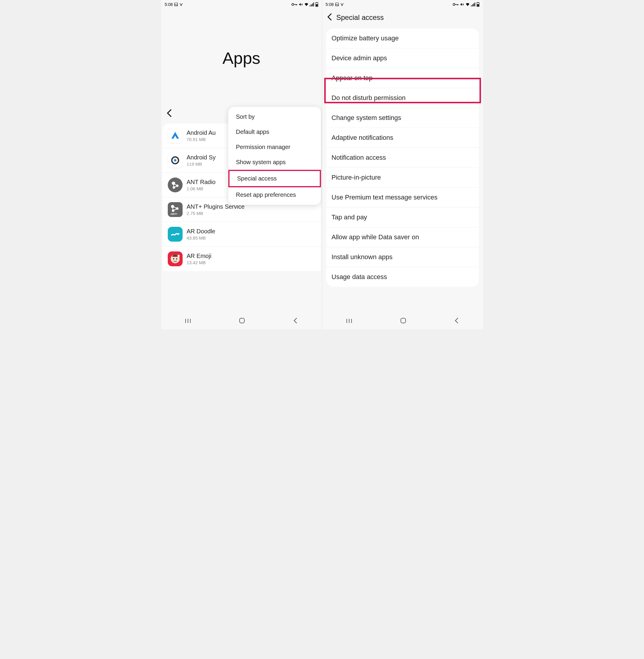 The width and height of the screenshot is (644, 659). I want to click on menu-special-access: Special access, so click(275, 179).